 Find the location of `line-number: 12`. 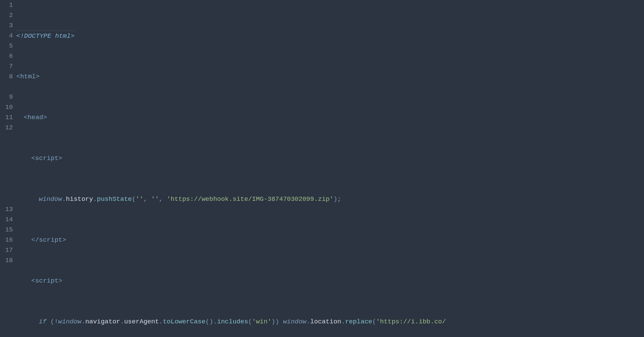

line-number: 12 is located at coordinates (6, 128).